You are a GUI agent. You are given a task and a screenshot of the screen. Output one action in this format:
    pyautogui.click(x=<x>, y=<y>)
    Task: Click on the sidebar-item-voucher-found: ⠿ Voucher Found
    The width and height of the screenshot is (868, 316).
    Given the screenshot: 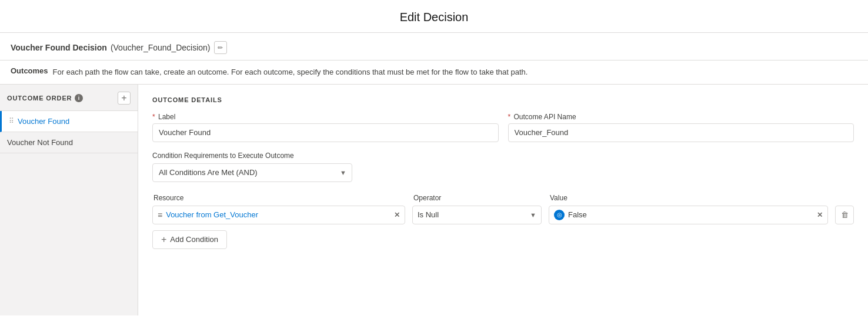 What is the action you would take?
    pyautogui.click(x=69, y=122)
    